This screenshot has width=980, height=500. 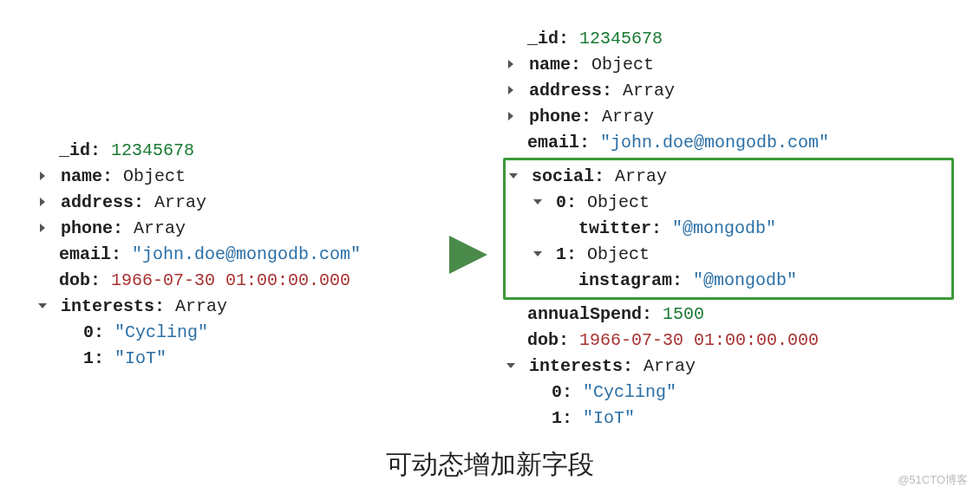 What do you see at coordinates (468, 229) in the screenshot?
I see `transform-arrow` at bounding box center [468, 229].